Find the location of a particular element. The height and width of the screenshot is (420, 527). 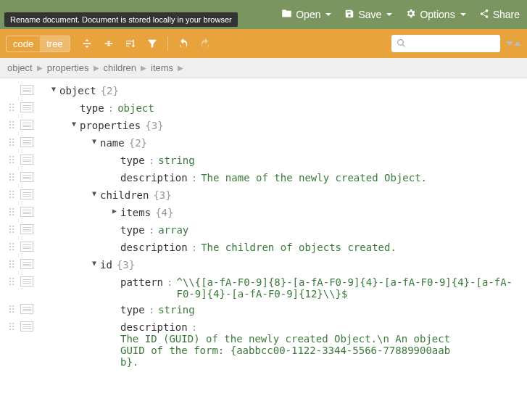

sort-icon is located at coordinates (130, 44).